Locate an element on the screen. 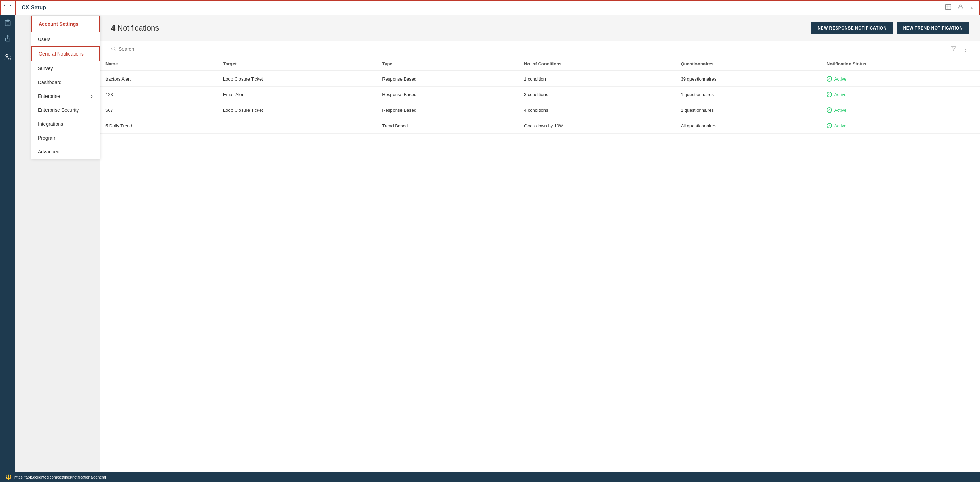 The image size is (980, 482). sidebar-item-enterprise-security: Enterprise Security is located at coordinates (65, 110).